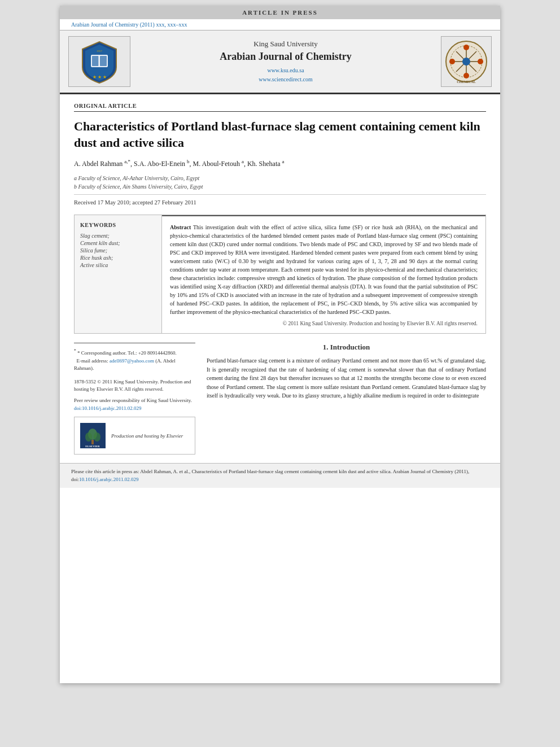 The height and width of the screenshot is (747, 560). What do you see at coordinates (280, 186) in the screenshot?
I see `affiliation-b: b Faculty of Science, Ain Shams Universi…` at bounding box center [280, 186].